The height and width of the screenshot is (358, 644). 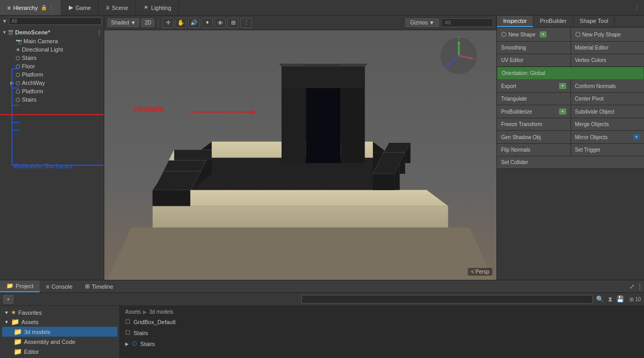 I want to click on hierarchy-item-platform-1: ⬡ Platform, so click(x=52, y=75).